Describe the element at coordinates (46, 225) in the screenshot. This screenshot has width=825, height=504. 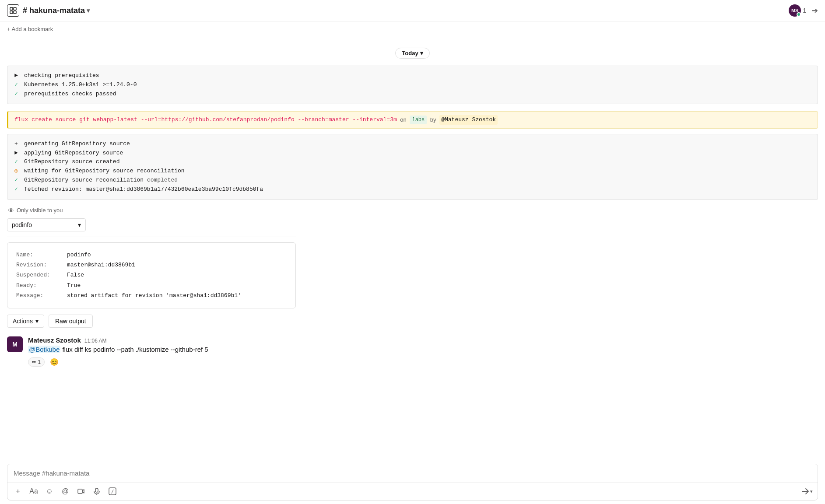
I see `podinfo-dropdown: podinfo ▾` at that location.